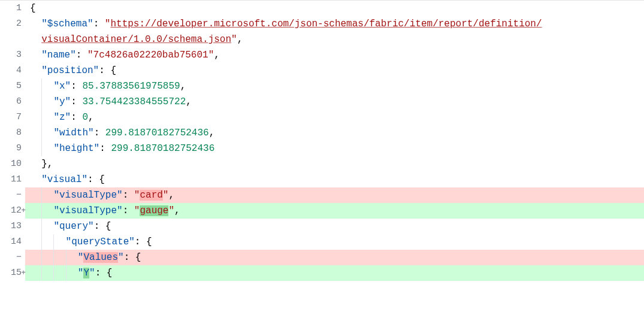  Describe the element at coordinates (47, 164) in the screenshot. I see `json-token: },` at that location.